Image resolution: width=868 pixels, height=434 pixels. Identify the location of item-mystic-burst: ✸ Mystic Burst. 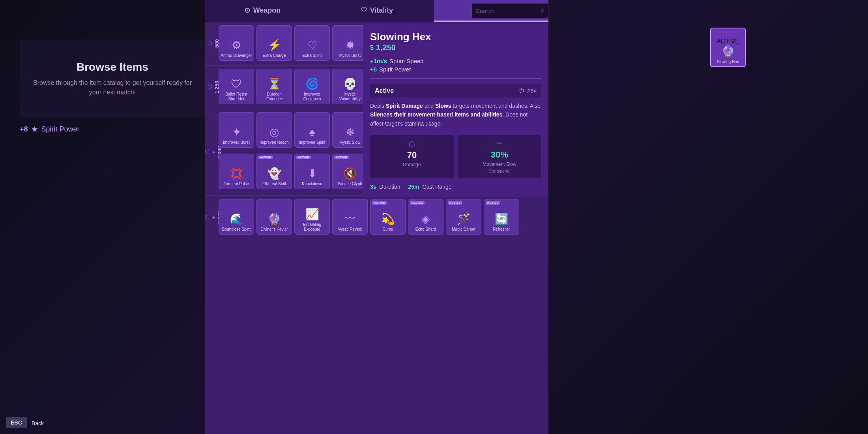
(350, 43).